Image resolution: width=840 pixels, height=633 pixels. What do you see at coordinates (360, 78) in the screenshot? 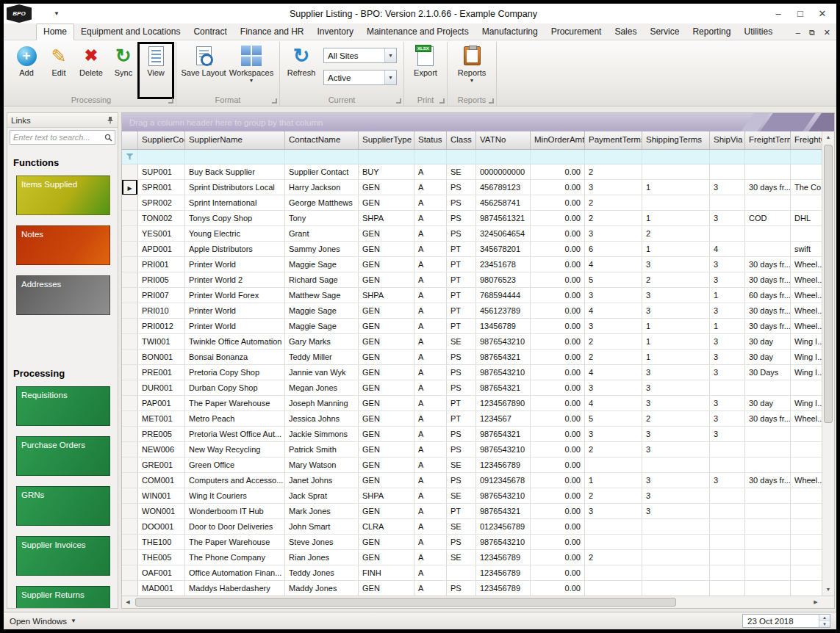
I see `status-filter-select: Active ▼` at bounding box center [360, 78].